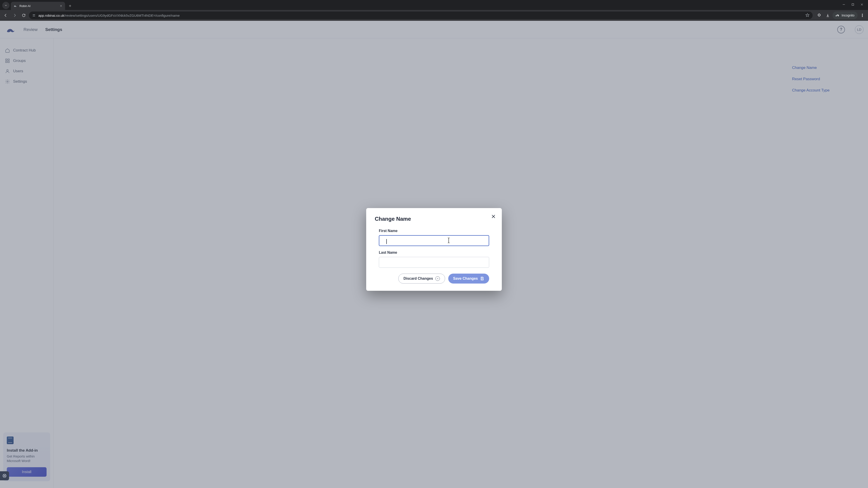 Image resolution: width=868 pixels, height=488 pixels. I want to click on modal-title: Change Name, so click(434, 219).